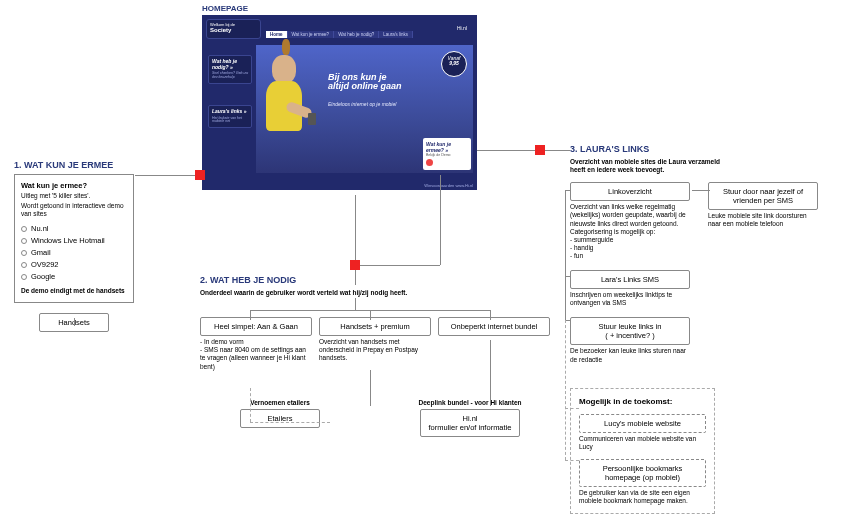 The width and height of the screenshot is (852, 520). What do you see at coordinates (630, 280) in the screenshot?
I see `laras-links-sms-box: Lara's Links SMS` at bounding box center [630, 280].